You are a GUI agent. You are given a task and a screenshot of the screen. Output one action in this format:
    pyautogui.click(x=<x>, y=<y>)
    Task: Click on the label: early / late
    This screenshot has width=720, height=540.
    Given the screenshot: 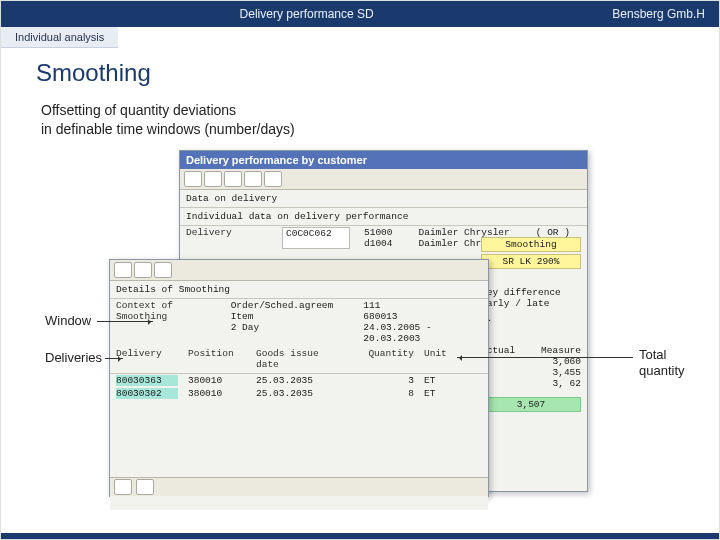 What is the action you would take?
    pyautogui.click(x=531, y=304)
    